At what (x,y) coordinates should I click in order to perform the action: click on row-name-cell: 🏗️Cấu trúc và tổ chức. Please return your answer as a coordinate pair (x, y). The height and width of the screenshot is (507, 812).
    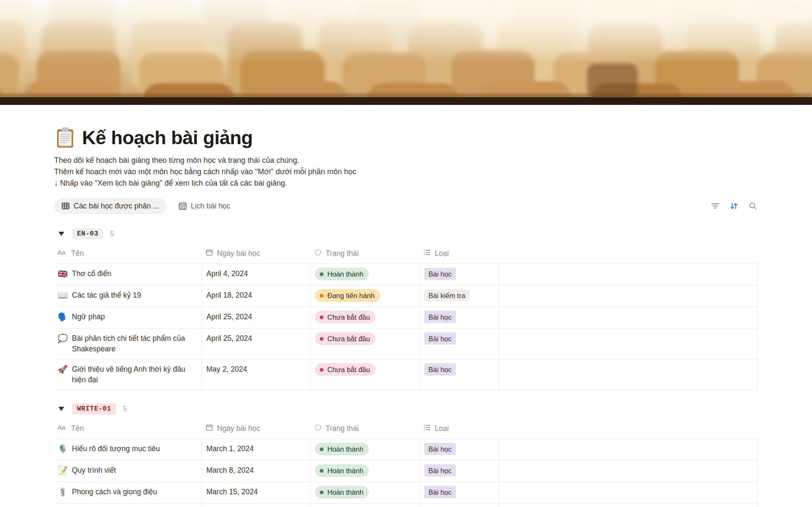
    Looking at the image, I should click on (128, 505).